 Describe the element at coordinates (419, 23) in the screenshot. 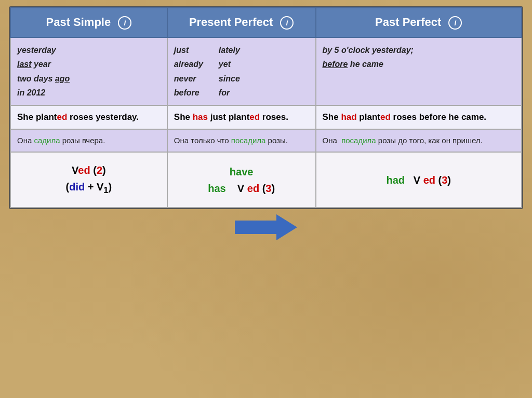

I see `header-past-perfect: Past Perfect i` at that location.